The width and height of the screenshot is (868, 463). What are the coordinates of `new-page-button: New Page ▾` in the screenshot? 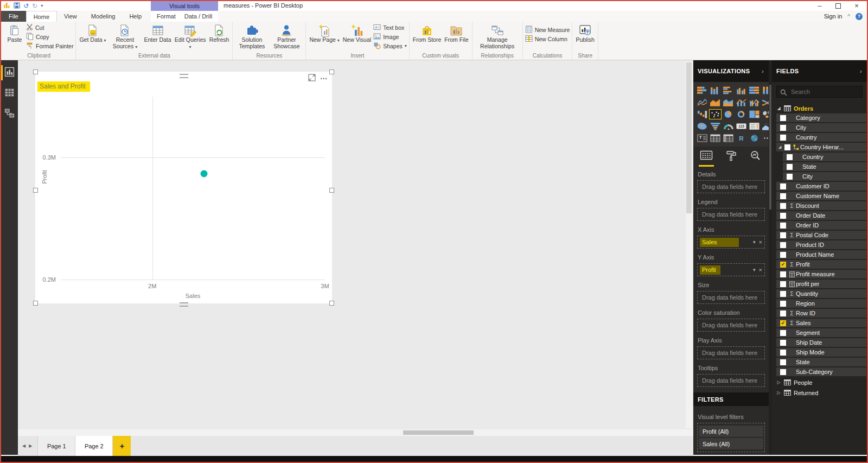 It's located at (324, 34).